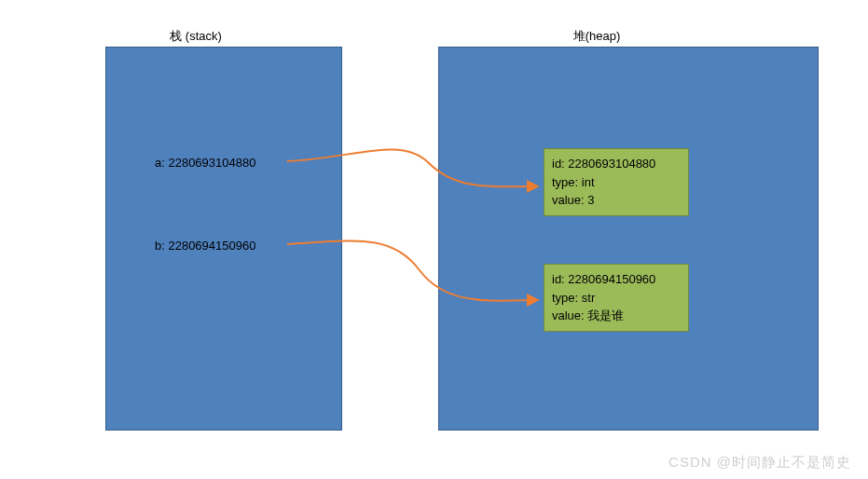 The height and width of the screenshot is (479, 868). I want to click on heap-title: 堆(heap), so click(597, 36).